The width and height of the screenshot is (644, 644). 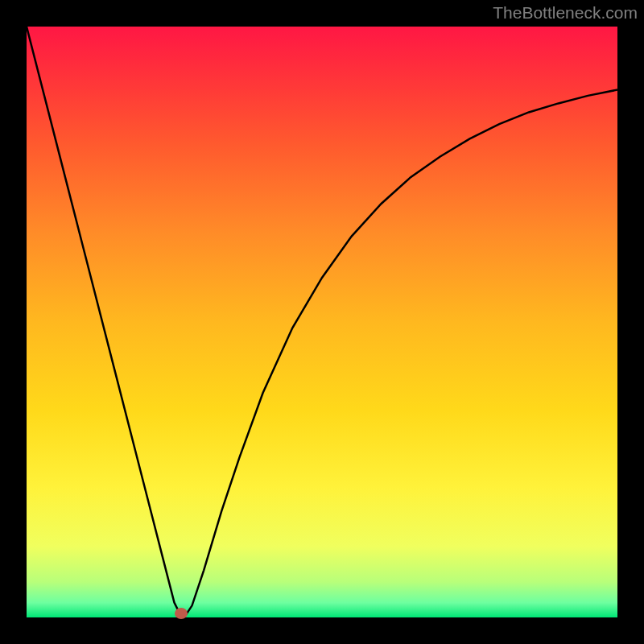 What do you see at coordinates (565, 13) in the screenshot?
I see `watermark-text: TheBottleneck.com` at bounding box center [565, 13].